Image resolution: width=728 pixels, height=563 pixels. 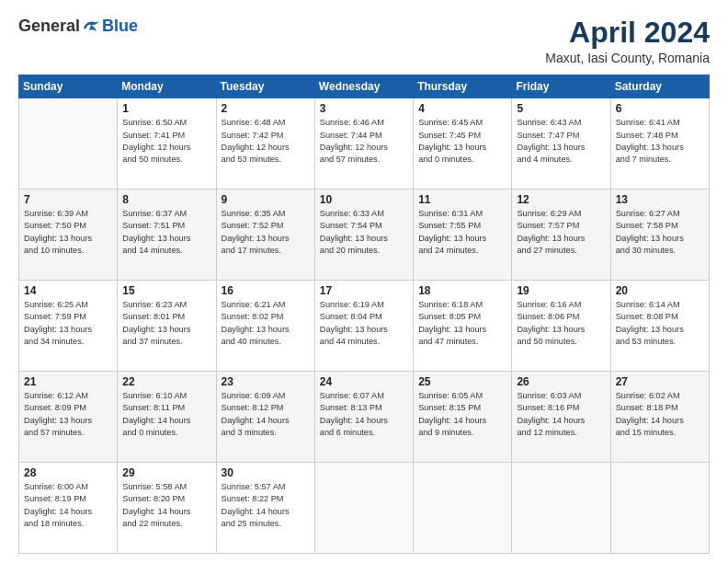 What do you see at coordinates (660, 414) in the screenshot?
I see `day-info: Sunrise: 6:02 AM Sunset: 8:18 PM Dayligh…` at bounding box center [660, 414].